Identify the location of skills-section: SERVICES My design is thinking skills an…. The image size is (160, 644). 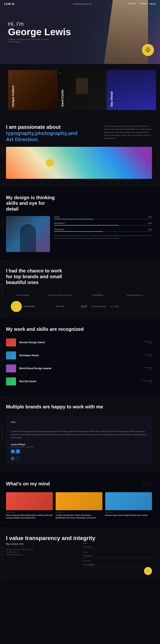
(80, 224).